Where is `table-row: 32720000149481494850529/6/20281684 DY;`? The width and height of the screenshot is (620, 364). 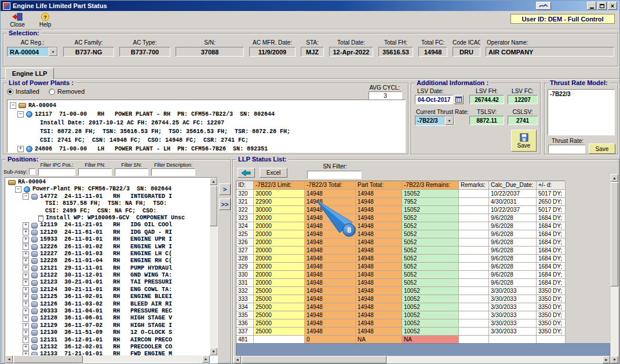
table-row: 32720000149481494850529/6/20281684 DY; is located at coordinates (401, 251).